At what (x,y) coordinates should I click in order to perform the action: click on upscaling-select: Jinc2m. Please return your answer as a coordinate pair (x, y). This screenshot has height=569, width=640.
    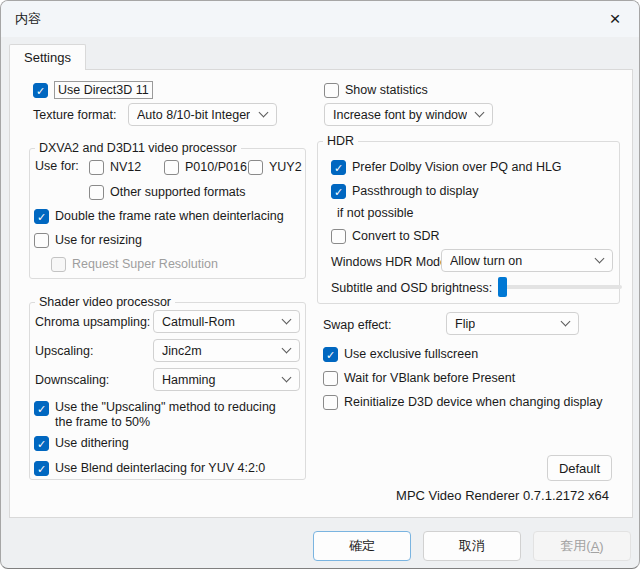
    Looking at the image, I should click on (226, 350).